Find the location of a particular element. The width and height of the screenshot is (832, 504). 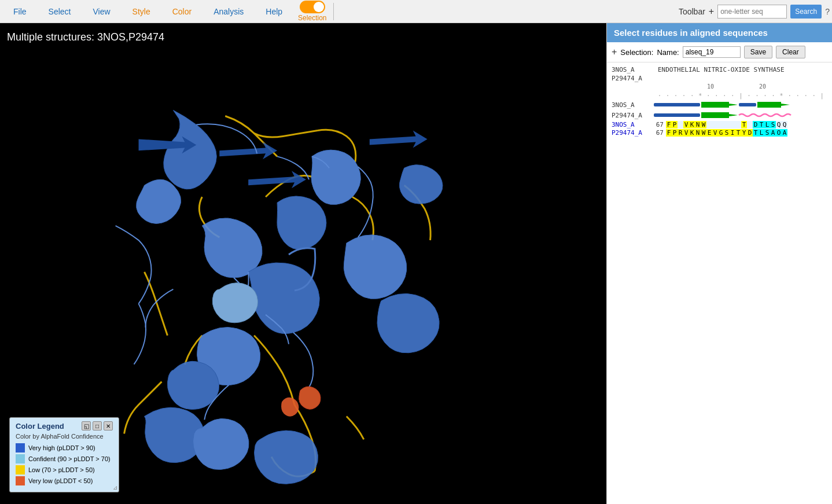

toolbar-separator is located at coordinates (333, 12).